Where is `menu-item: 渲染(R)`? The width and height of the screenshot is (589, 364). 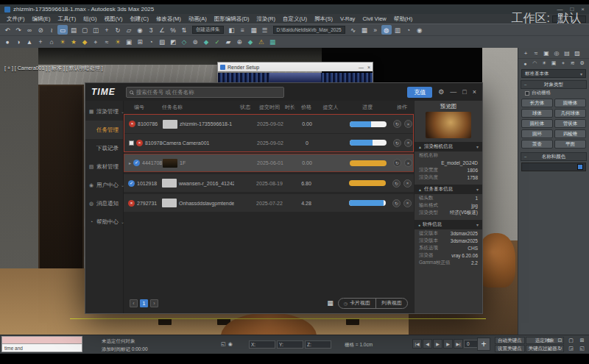
menu-item: 渲染(R) is located at coordinates (267, 19).